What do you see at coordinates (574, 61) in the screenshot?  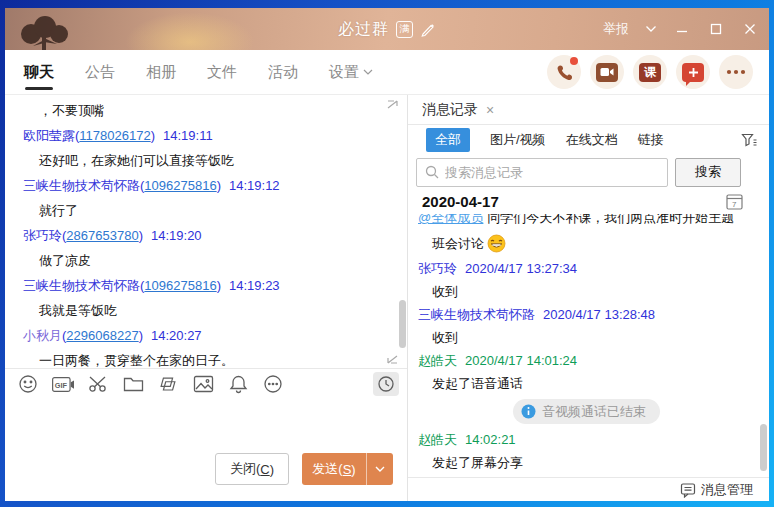 I see `notification-dot` at bounding box center [574, 61].